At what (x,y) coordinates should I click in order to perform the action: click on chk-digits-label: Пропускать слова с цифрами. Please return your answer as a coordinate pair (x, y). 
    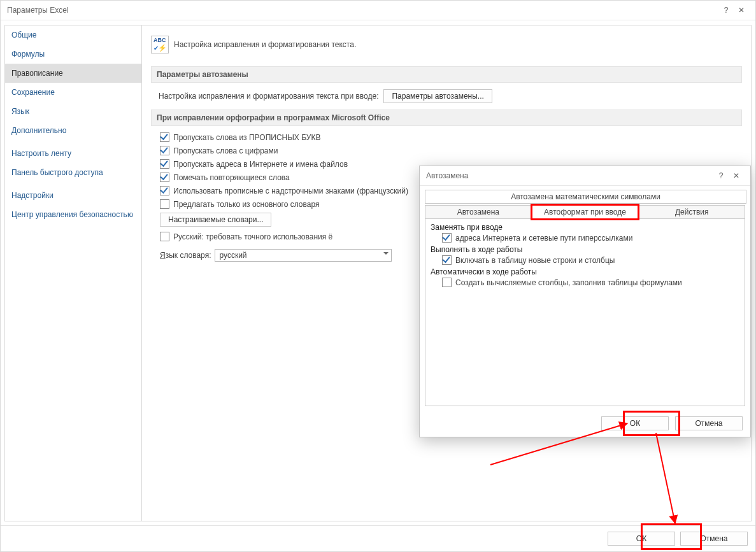
    Looking at the image, I should click on (225, 151).